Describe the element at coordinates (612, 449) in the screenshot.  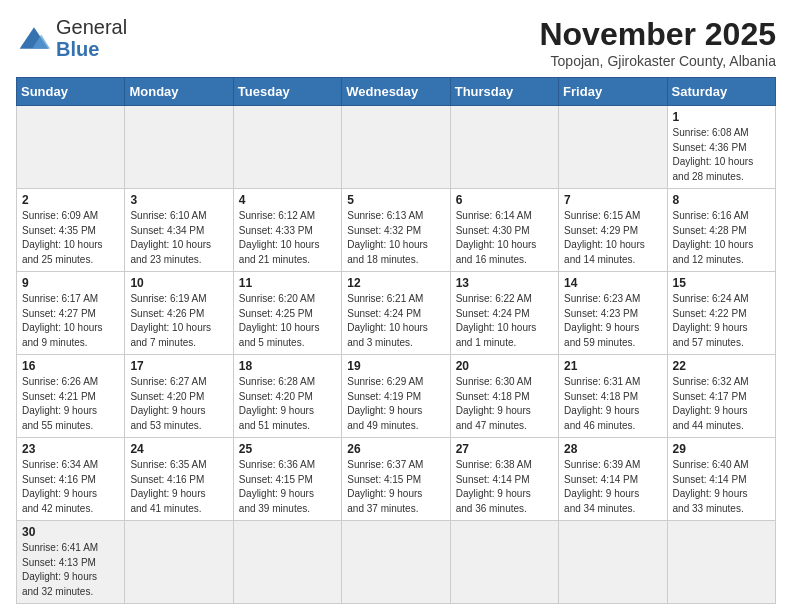
I see `day-number: 28` at that location.